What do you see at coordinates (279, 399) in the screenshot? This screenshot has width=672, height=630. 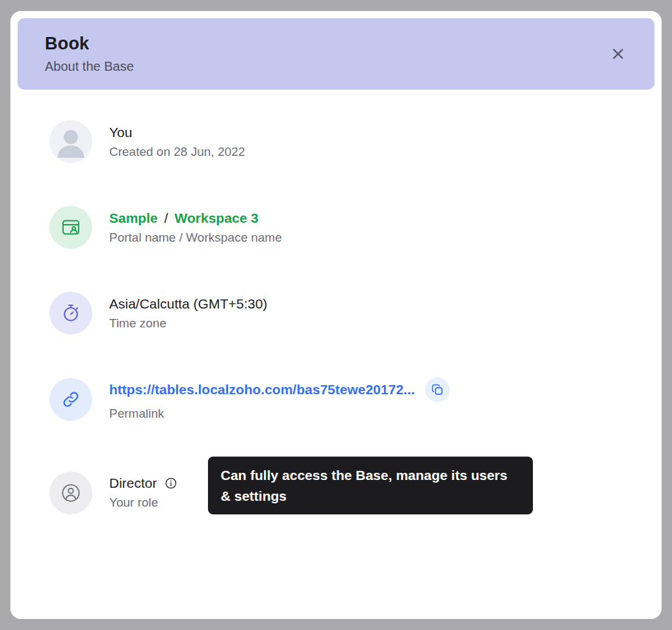 I see `permalink-text: https://tables.localzoho.com/bas75tewe20…` at bounding box center [279, 399].